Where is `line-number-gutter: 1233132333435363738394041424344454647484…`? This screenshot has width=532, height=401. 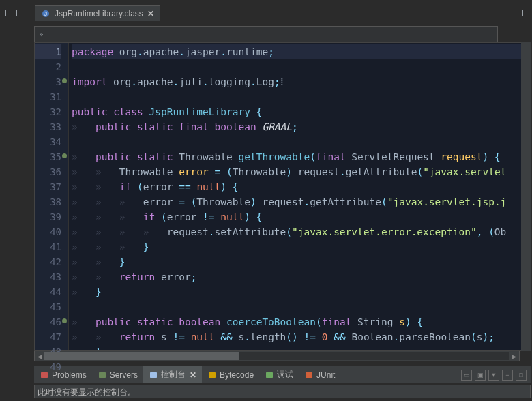 line-number-gutter: 1233132333435363738394041424344454647484… is located at coordinates (52, 196).